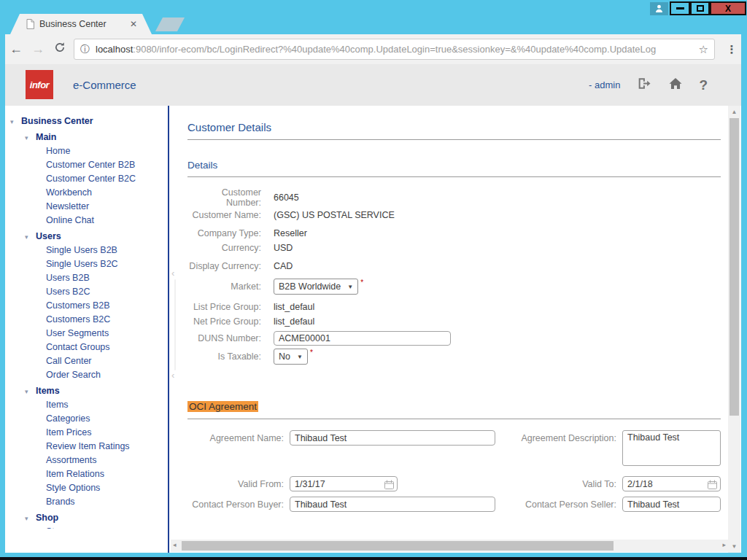 This screenshot has height=560, width=747. Describe the element at coordinates (671, 484) in the screenshot. I see `valid-to-input` at that location.